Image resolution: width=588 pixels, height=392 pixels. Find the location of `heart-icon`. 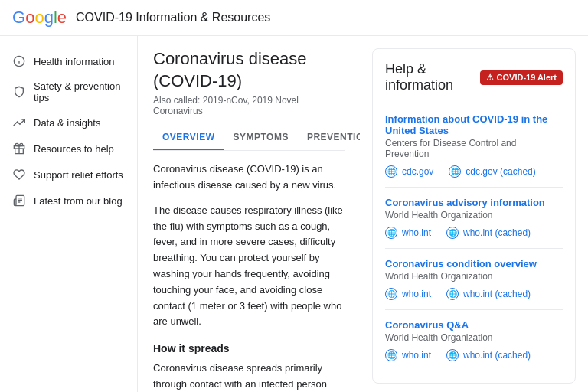

heart-icon is located at coordinates (19, 175).